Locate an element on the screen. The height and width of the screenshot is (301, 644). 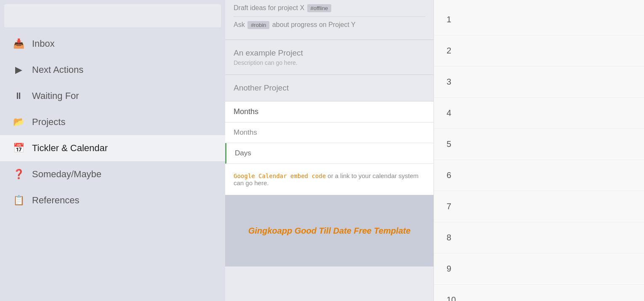
tickler-section: Months Months Days Google Calendar embed… is located at coordinates (329, 148).